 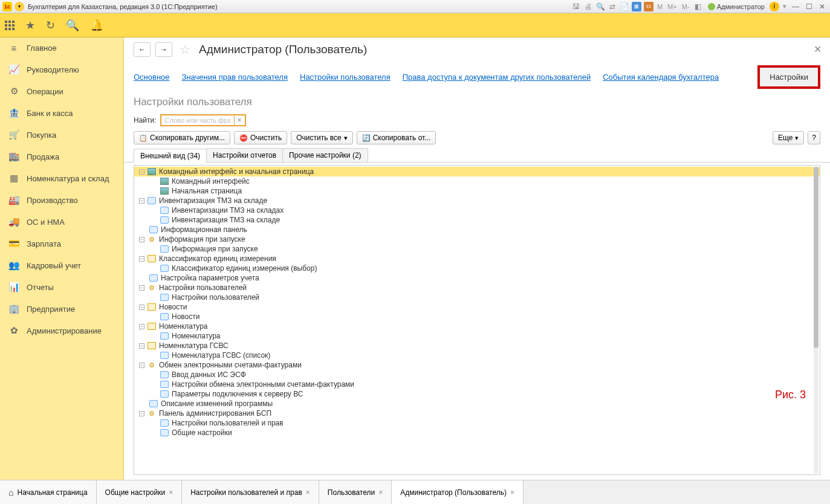 What do you see at coordinates (345, 77) in the screenshot?
I see `navlink-2: Настройки пользователя` at bounding box center [345, 77].